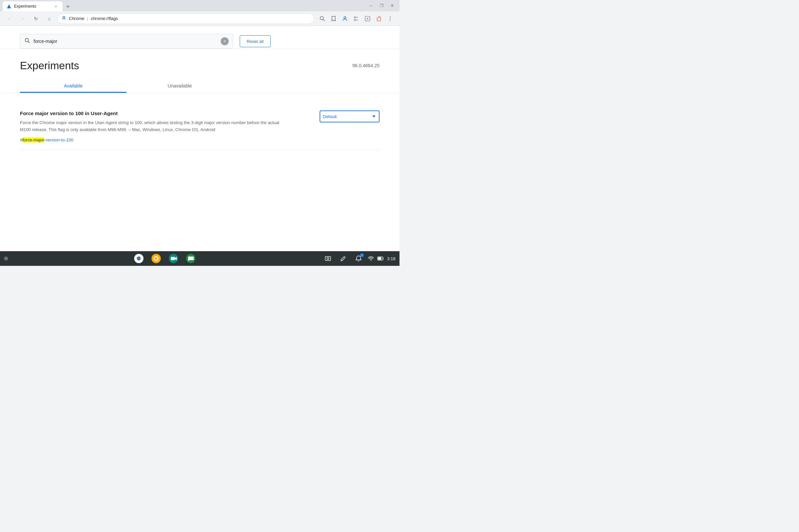 The width and height of the screenshot is (799, 532). What do you see at coordinates (50, 66) in the screenshot?
I see `page-title: Experiments` at bounding box center [50, 66].